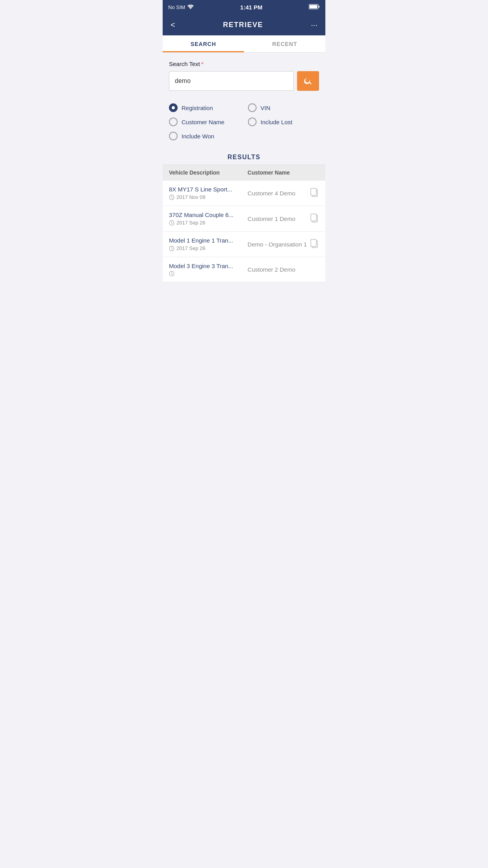 Image resolution: width=488 pixels, height=868 pixels. I want to click on vehicle-date: 2017 Nov 09, so click(208, 197).